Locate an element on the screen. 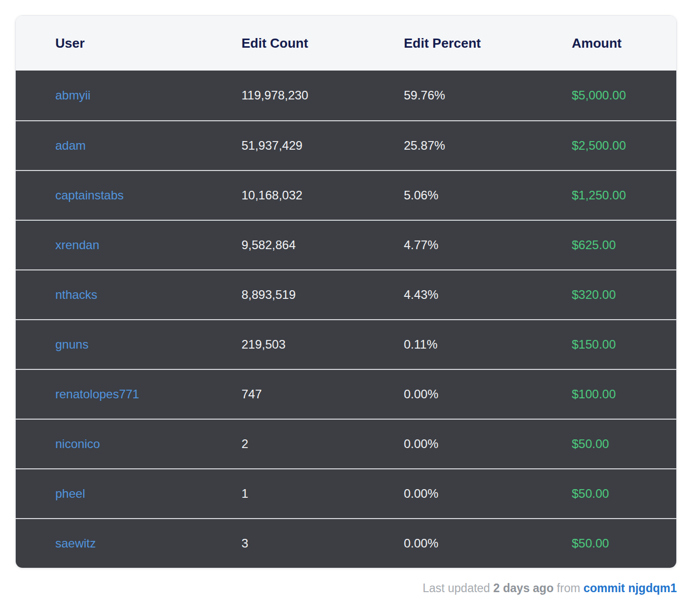 The width and height of the screenshot is (692, 616). footer-middle-text: from is located at coordinates (569, 588).